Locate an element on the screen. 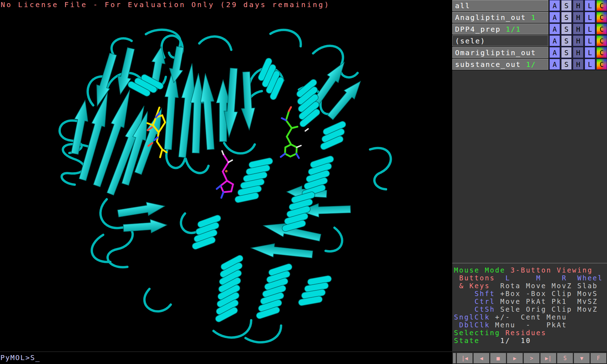 This screenshot has width=607, height=364. state-badge: 1/ is located at coordinates (529, 64).